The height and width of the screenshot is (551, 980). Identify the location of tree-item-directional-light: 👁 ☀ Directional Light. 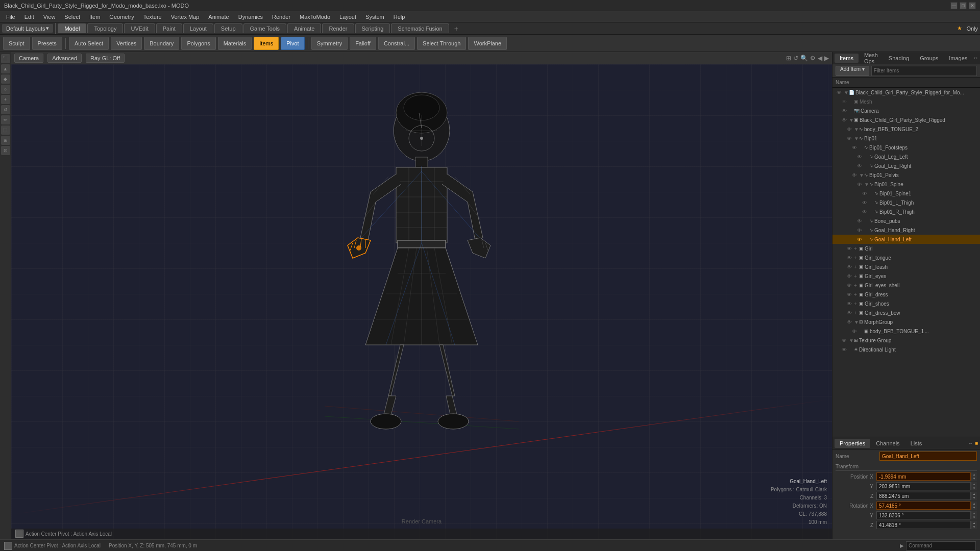
(906, 349).